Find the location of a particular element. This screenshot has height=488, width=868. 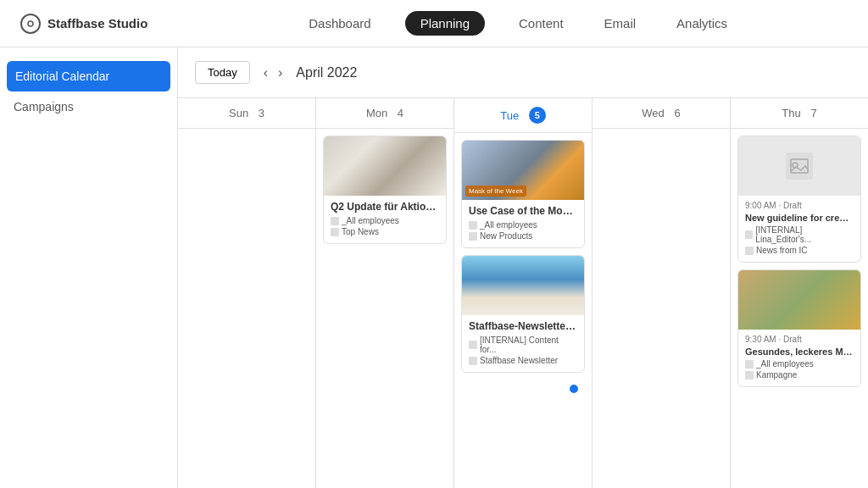

day-num-wed: 6 is located at coordinates (676, 114).